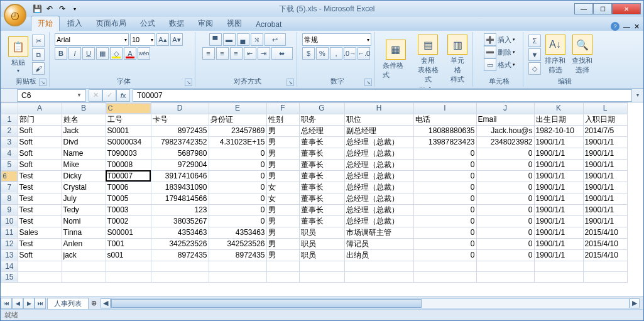 This screenshot has width=644, height=321. Describe the element at coordinates (322, 176) in the screenshot. I see `cell: 董事长` at that location.